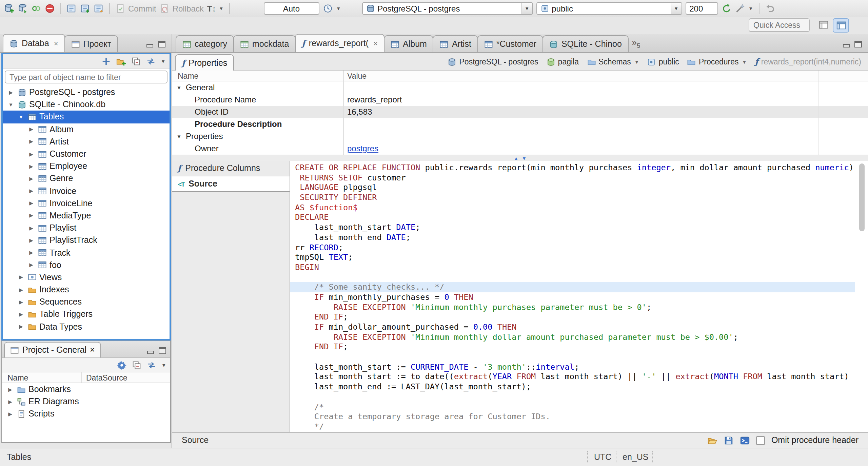  What do you see at coordinates (520, 158) in the screenshot?
I see `panel-splitter: ▲ ▼` at bounding box center [520, 158].